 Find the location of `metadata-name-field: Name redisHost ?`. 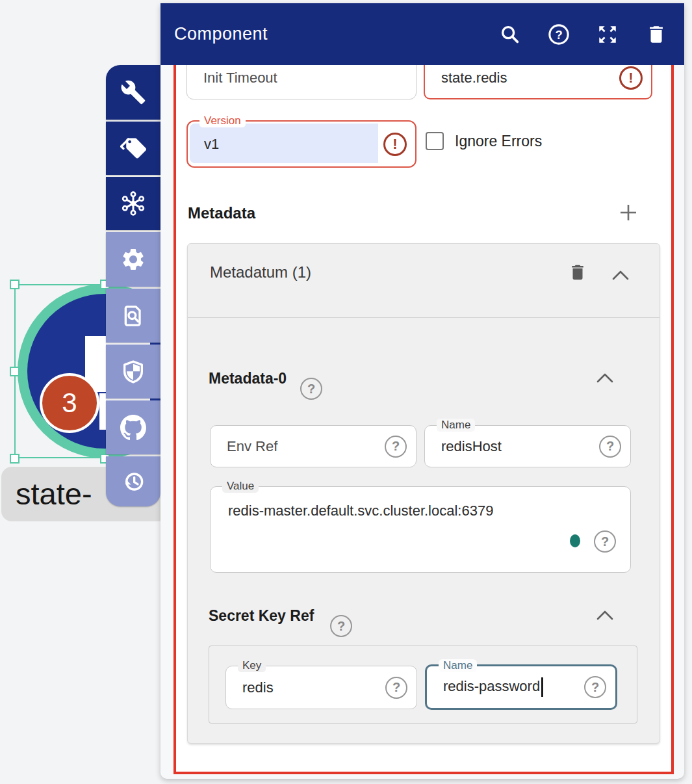

metadata-name-field: Name redisHost ? is located at coordinates (528, 446).